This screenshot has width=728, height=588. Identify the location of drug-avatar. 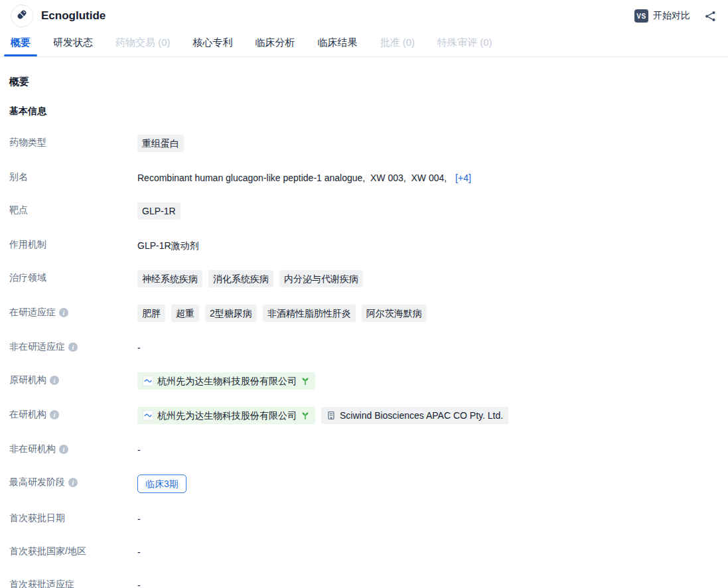
(22, 16).